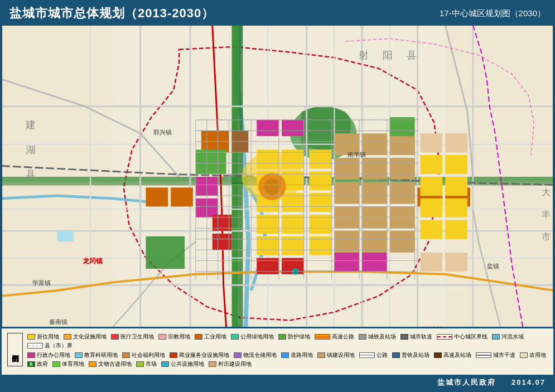  I want to click on legend-city-station: 城铁及站场, so click(377, 337).